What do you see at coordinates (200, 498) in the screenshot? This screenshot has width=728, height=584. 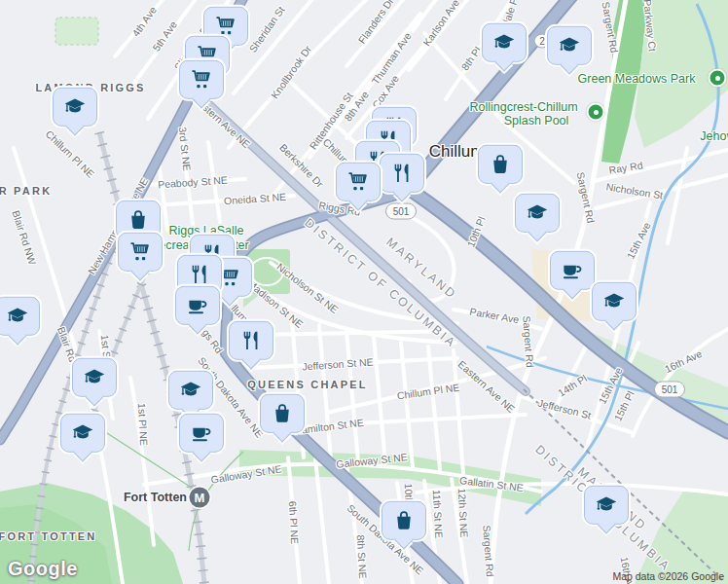 I see `metro-station-icon: M` at bounding box center [200, 498].